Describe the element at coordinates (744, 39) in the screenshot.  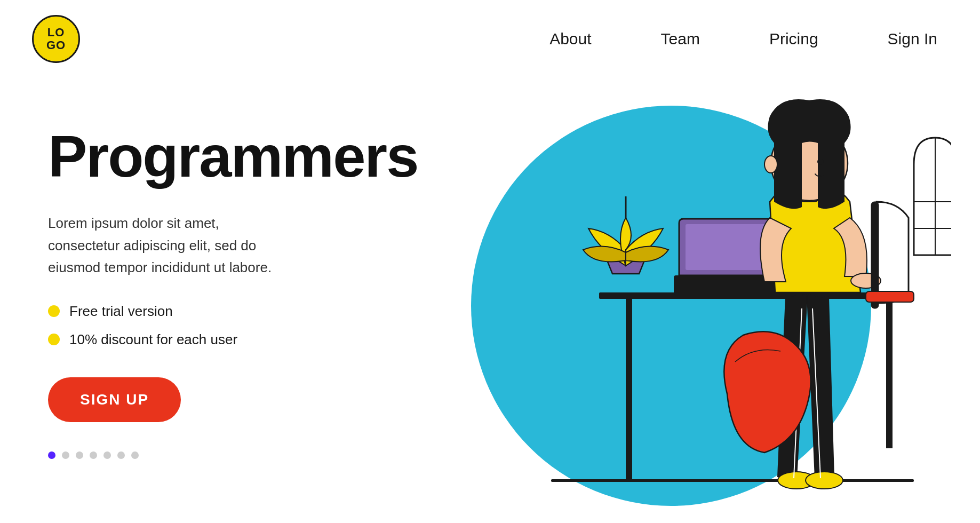
I see `main-nav: About Team Pricing Sign In` at that location.